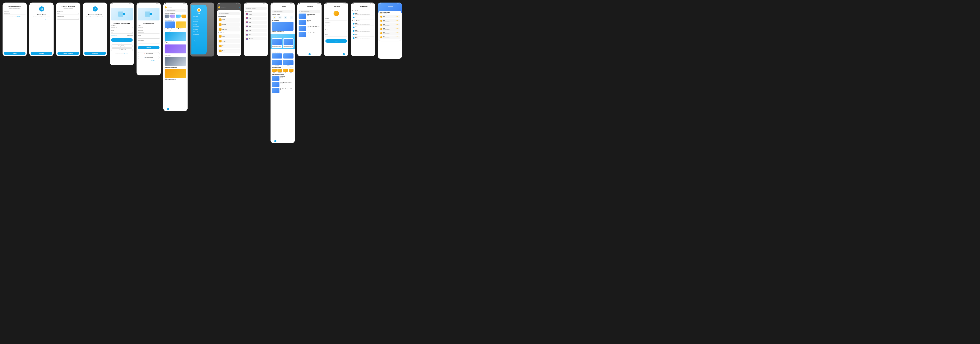 The image size is (980, 344). Describe the element at coordinates (256, 22) in the screenshot. I see `list-item: Dubai` at that location.